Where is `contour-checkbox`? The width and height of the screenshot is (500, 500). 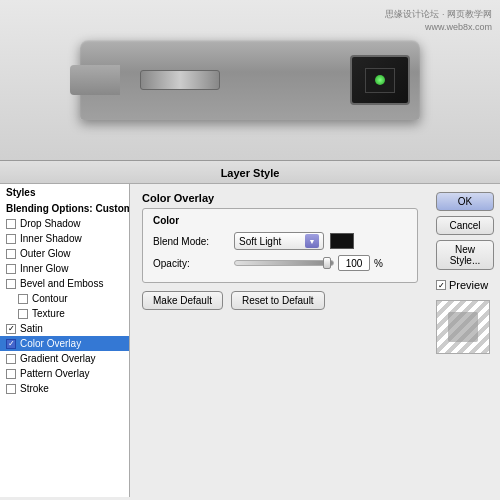
contour-checkbox is located at coordinates (23, 299).